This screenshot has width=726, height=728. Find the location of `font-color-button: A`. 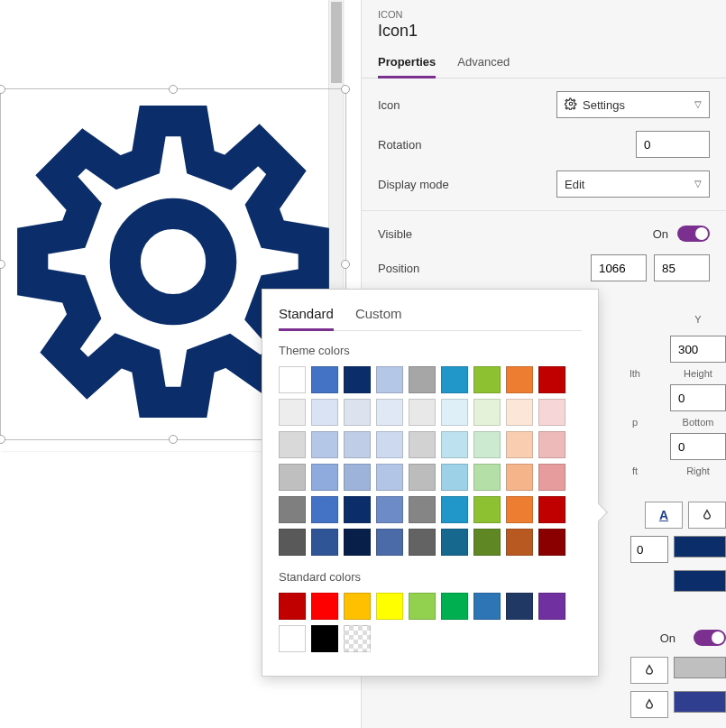

font-color-button: A is located at coordinates (664, 515).